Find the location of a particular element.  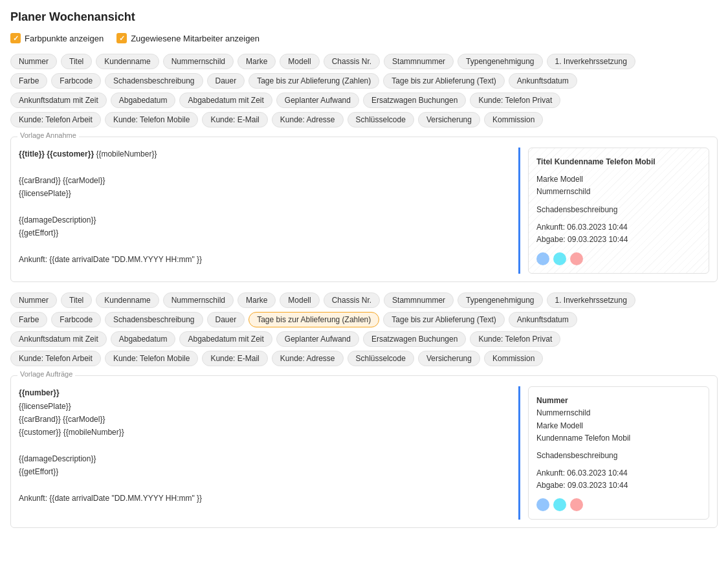

tag-dauer: Dauer is located at coordinates (226, 81).